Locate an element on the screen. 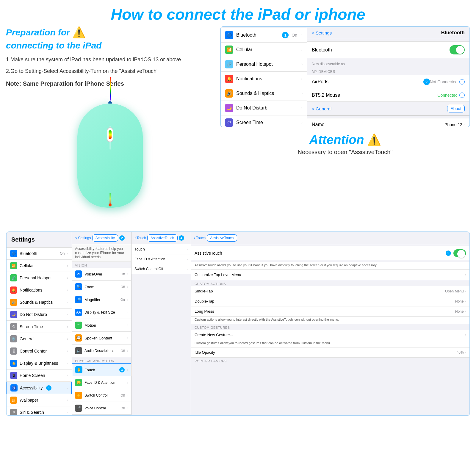  bl-item-wallpaper: 🖼 Wallpaper › is located at coordinates (39, 400).